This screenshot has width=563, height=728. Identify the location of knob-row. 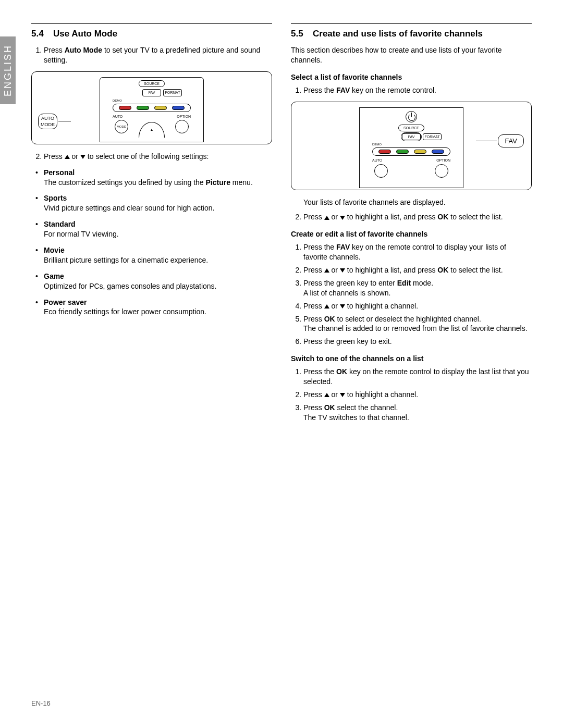
(411, 171).